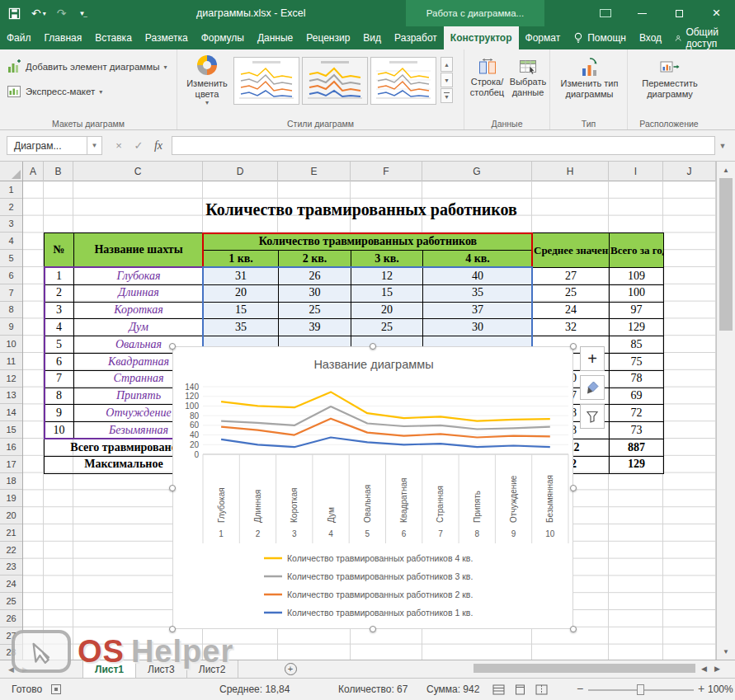  What do you see at coordinates (12, 396) in the screenshot?
I see `row-header: 13` at bounding box center [12, 396].